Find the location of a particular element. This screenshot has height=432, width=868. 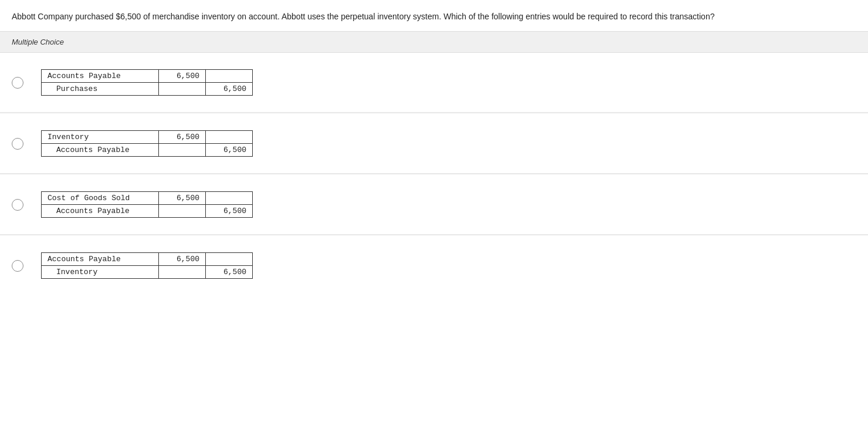

option-row-3: Accounts Payable6,500Inventory6,500 is located at coordinates (434, 265).